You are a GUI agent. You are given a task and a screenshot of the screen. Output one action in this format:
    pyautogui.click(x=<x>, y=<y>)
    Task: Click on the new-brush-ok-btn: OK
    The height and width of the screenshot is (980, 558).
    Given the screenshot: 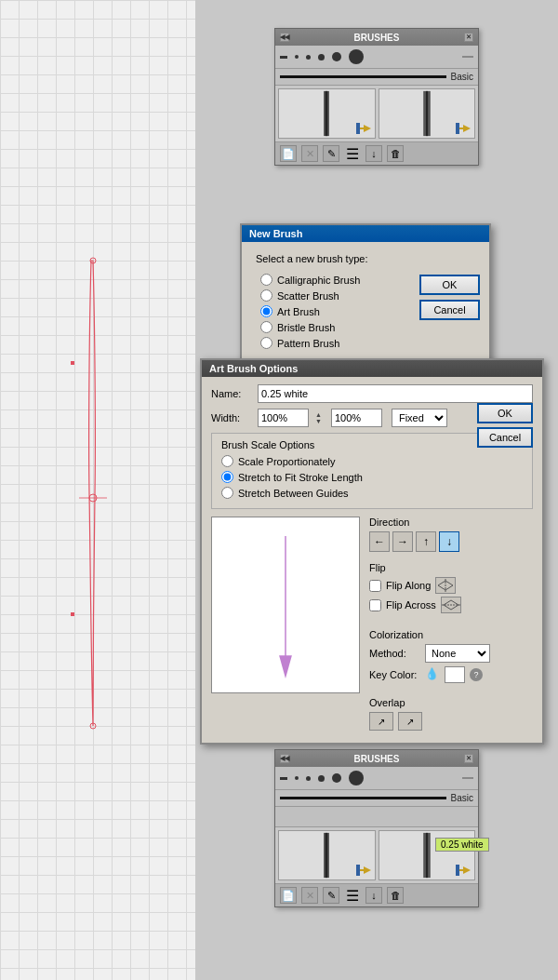 What is the action you would take?
    pyautogui.click(x=450, y=285)
    